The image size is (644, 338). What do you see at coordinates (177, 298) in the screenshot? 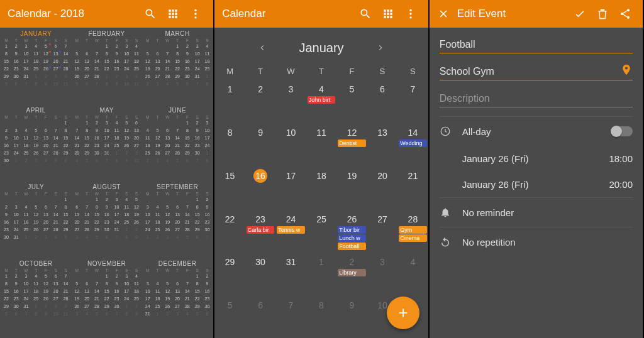
I see `mini-month: DECEMBERMTWTFSS1234567891011121314151617…` at bounding box center [177, 298].